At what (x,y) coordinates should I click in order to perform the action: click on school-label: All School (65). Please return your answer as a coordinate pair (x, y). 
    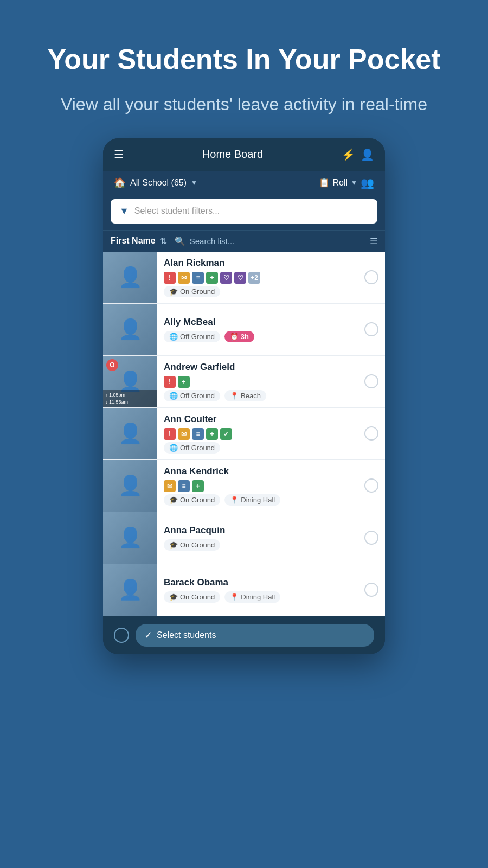
    Looking at the image, I should click on (158, 183).